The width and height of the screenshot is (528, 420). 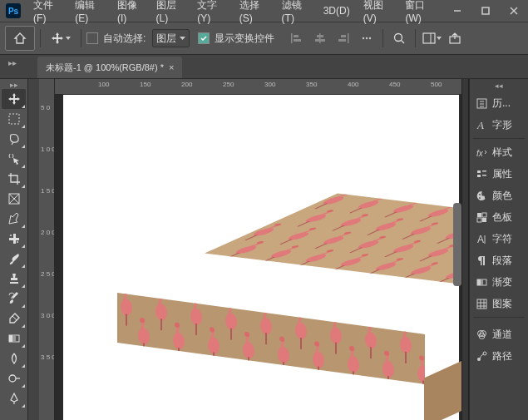 I want to click on autoselect-target-select: 图层, so click(x=171, y=38).